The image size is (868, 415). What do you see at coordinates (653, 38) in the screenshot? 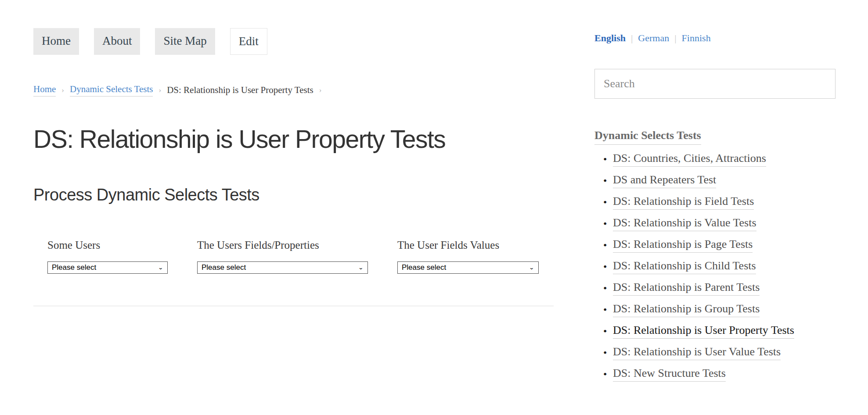
I see `language-link-german: German` at bounding box center [653, 38].